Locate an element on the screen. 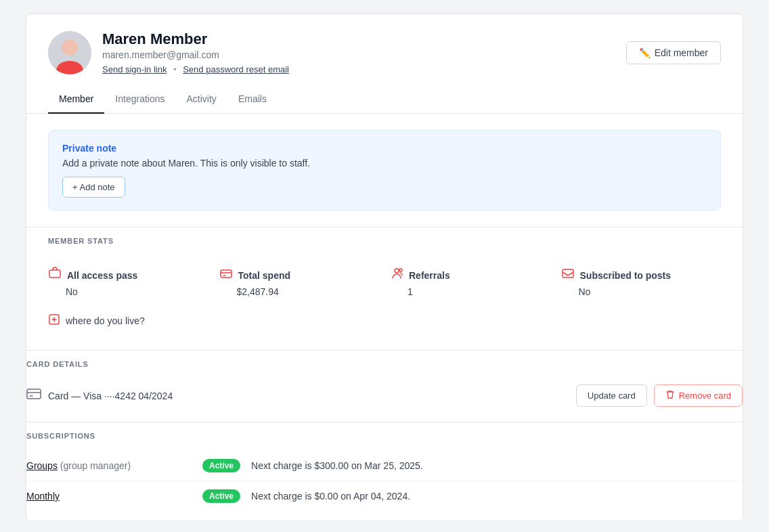 This screenshot has height=532, width=769. card-details-label: CARD DETAILS is located at coordinates (384, 364).